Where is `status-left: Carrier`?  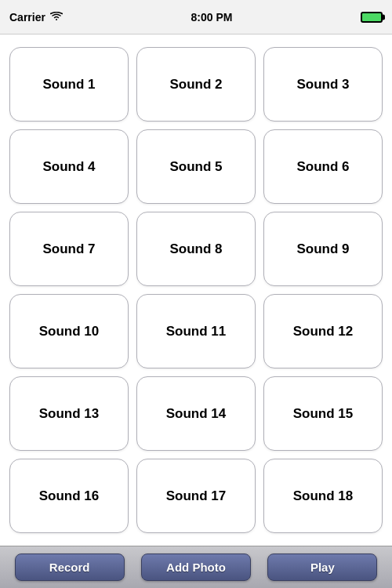 status-left: Carrier is located at coordinates (36, 17).